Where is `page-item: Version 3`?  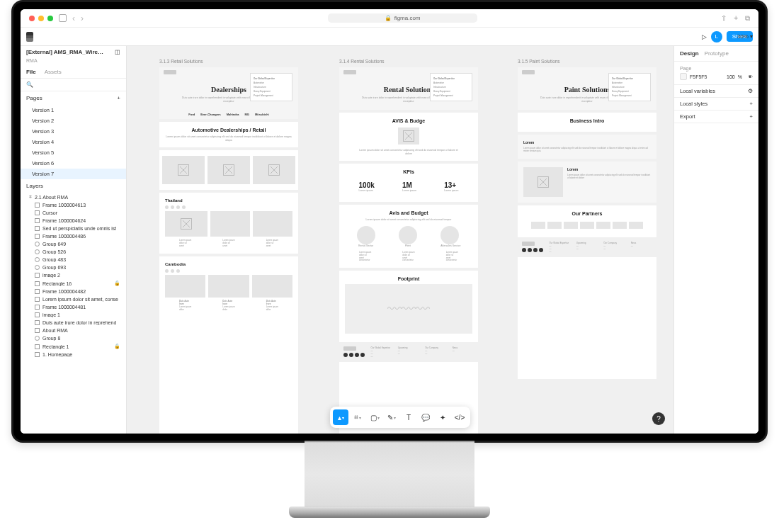 page-item: Version 3 is located at coordinates (74, 132).